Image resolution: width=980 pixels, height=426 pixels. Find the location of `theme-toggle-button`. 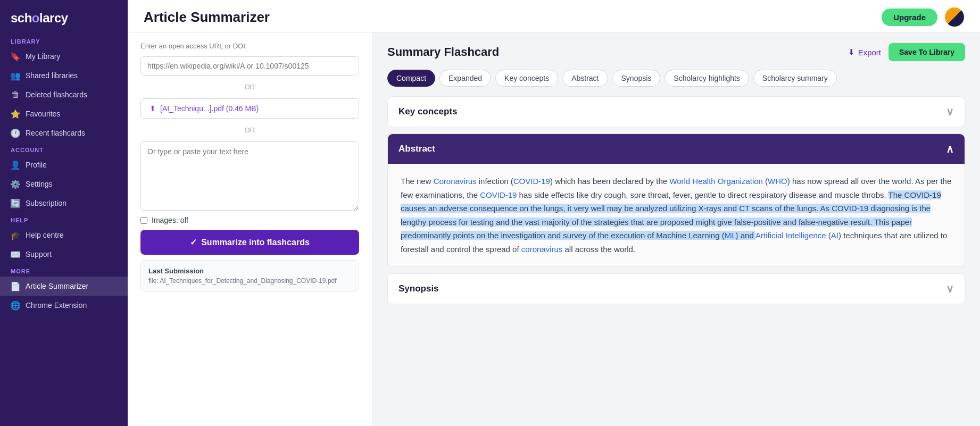

theme-toggle-button is located at coordinates (954, 17).